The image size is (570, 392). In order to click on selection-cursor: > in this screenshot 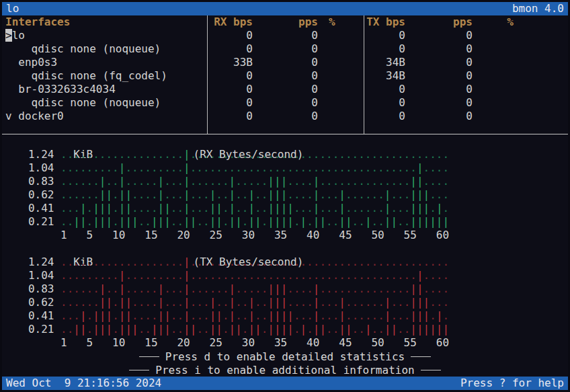, I will do `click(9, 35)`.